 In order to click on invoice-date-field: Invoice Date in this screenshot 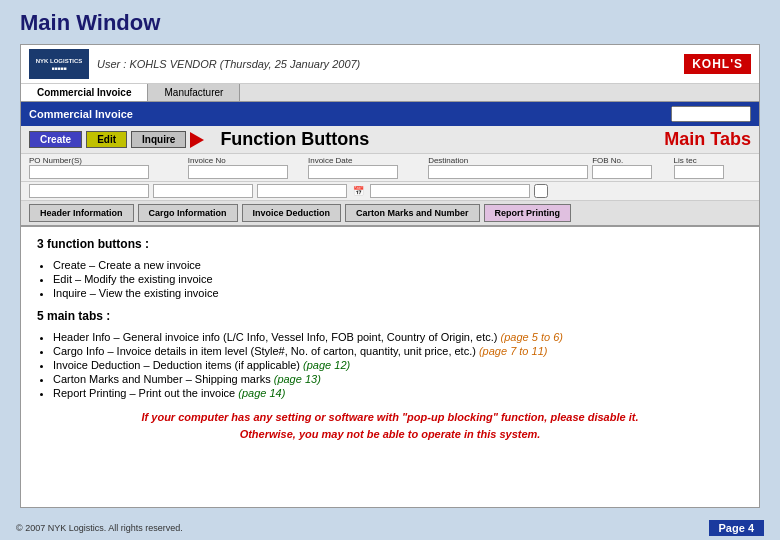, I will do `click(366, 168)`.